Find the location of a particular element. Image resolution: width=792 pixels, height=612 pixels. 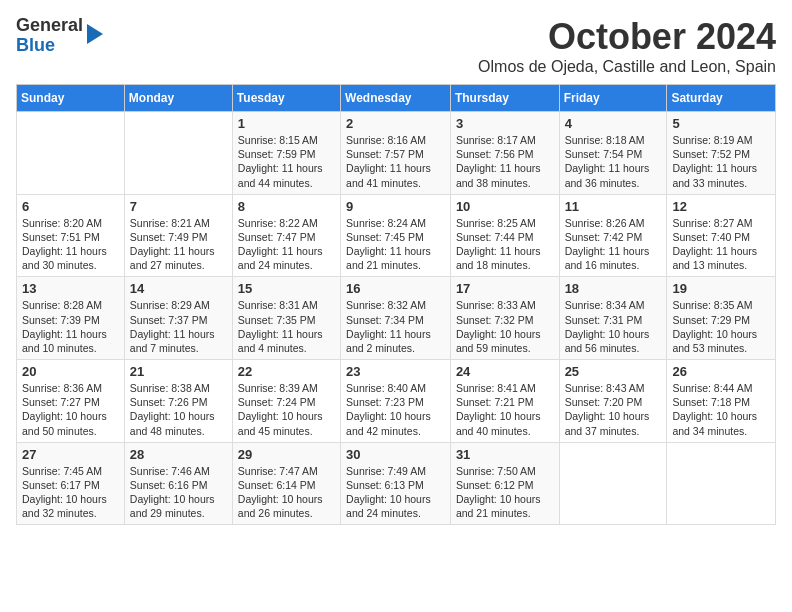

title-block: October 2024 Olmos de Ojeda, Castille an… is located at coordinates (627, 46).